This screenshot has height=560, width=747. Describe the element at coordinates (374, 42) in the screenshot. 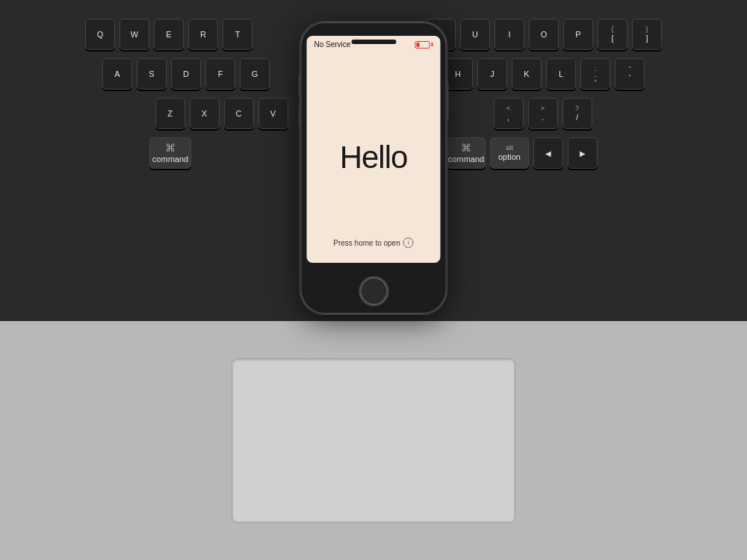

I see `iphone-speaker` at that location.